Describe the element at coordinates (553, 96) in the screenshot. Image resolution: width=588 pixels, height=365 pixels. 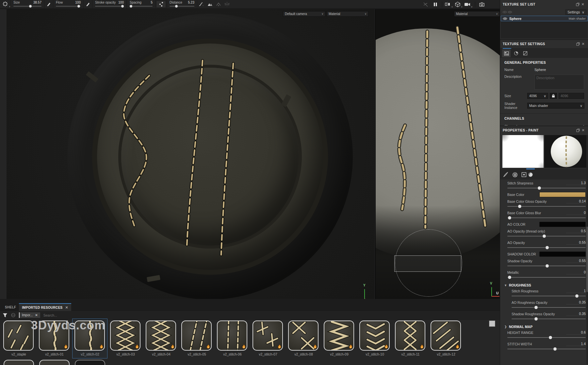
I see `lock-icon` at that location.